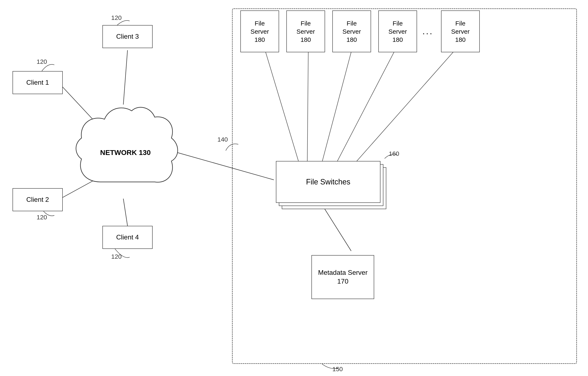  I want to click on file-server-4-label: FileServer180, so click(398, 32).